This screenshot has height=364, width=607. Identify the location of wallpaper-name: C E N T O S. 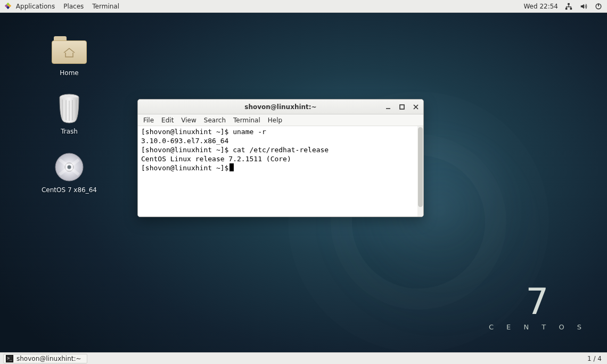
(538, 327).